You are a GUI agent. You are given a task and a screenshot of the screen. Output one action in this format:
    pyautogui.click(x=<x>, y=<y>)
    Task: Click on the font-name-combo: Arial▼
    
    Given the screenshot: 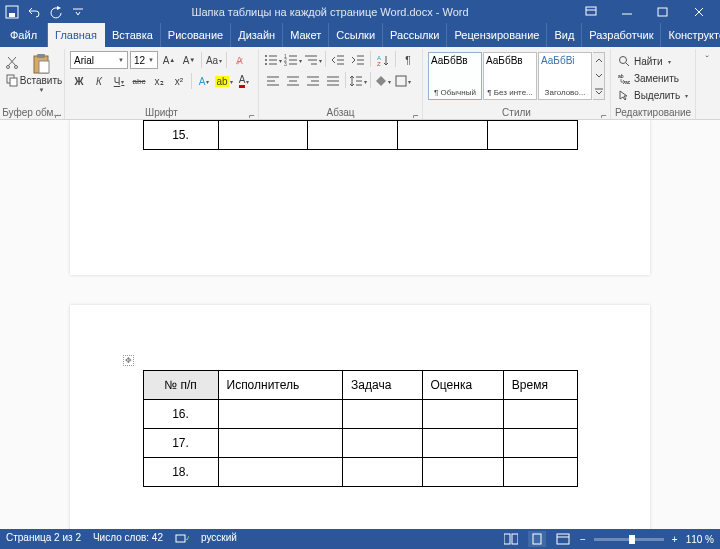 What is the action you would take?
    pyautogui.click(x=99, y=60)
    